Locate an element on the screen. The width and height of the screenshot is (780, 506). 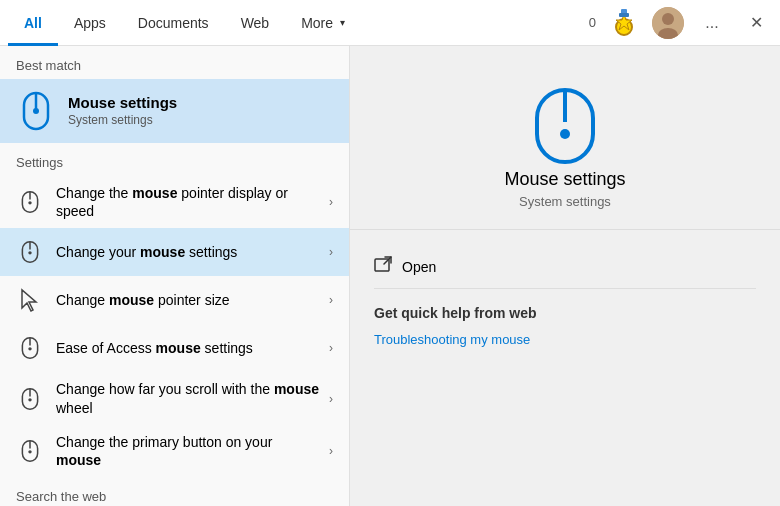
web-search-label: Search the web is located at coordinates (174, 492).